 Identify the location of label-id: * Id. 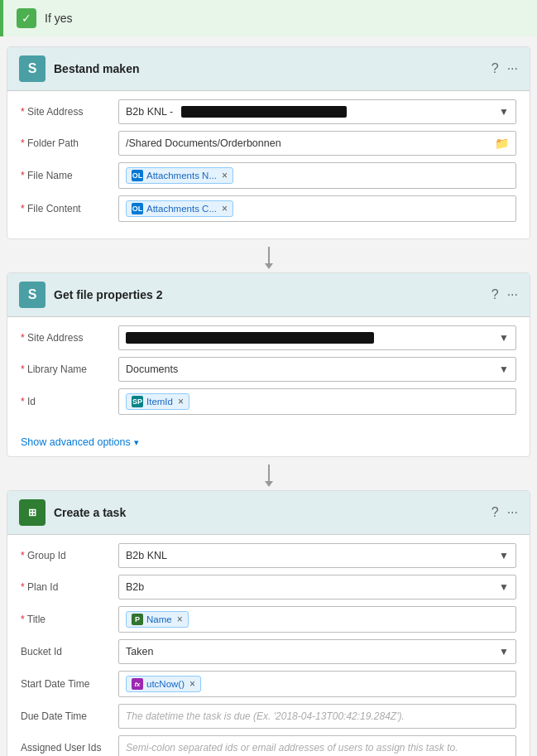
(66, 402).